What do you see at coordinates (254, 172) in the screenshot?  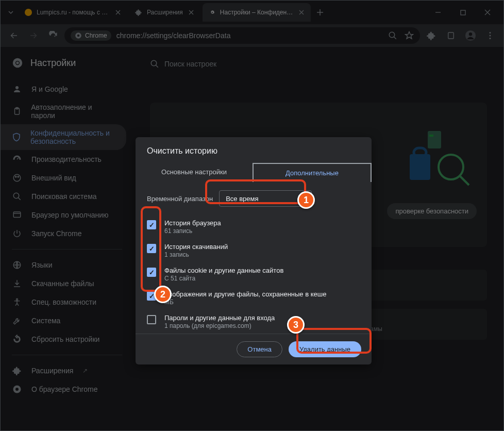 I see `dialog-tabs: Основные настройки Дополнительные` at bounding box center [254, 172].